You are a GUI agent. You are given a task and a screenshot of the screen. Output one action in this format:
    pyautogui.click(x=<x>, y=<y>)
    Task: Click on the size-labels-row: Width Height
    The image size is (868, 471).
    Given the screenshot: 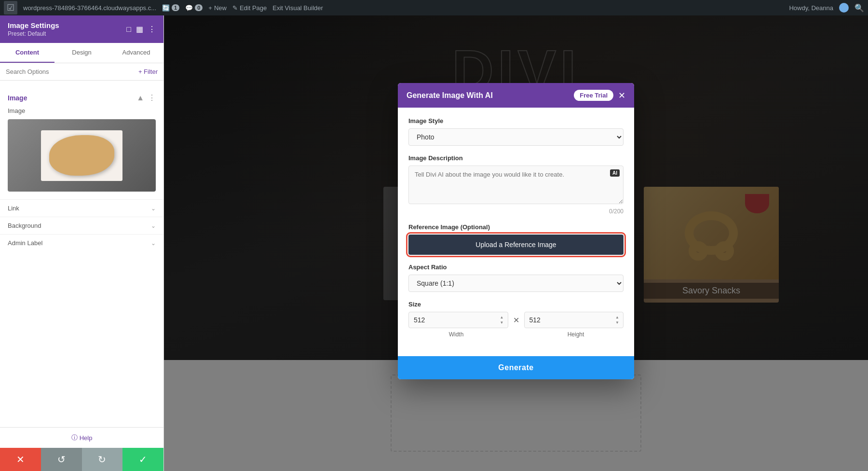 What is the action you would take?
    pyautogui.click(x=516, y=334)
    